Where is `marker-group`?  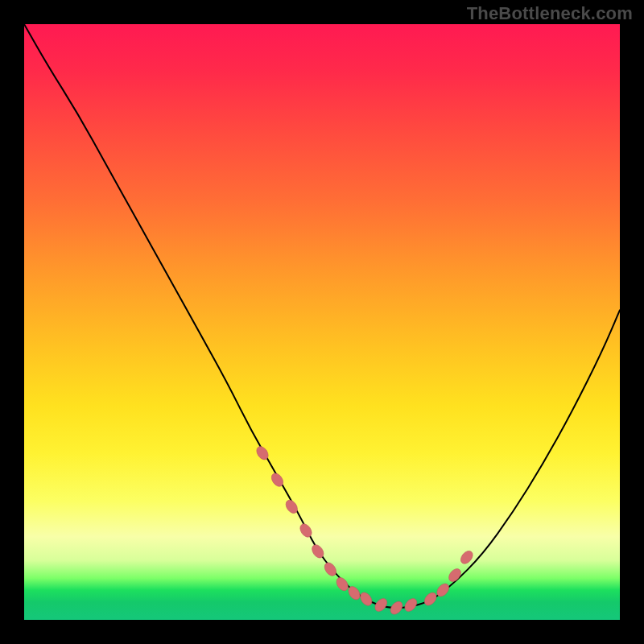 marker-group is located at coordinates (365, 530).